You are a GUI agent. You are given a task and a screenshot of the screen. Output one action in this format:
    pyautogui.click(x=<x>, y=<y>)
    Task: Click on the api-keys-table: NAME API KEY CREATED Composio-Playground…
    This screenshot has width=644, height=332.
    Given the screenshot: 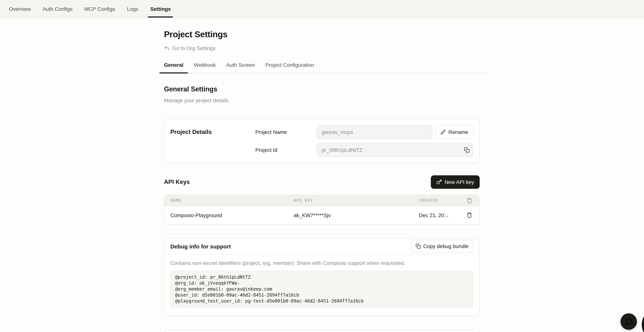 What is the action you would take?
    pyautogui.click(x=322, y=210)
    